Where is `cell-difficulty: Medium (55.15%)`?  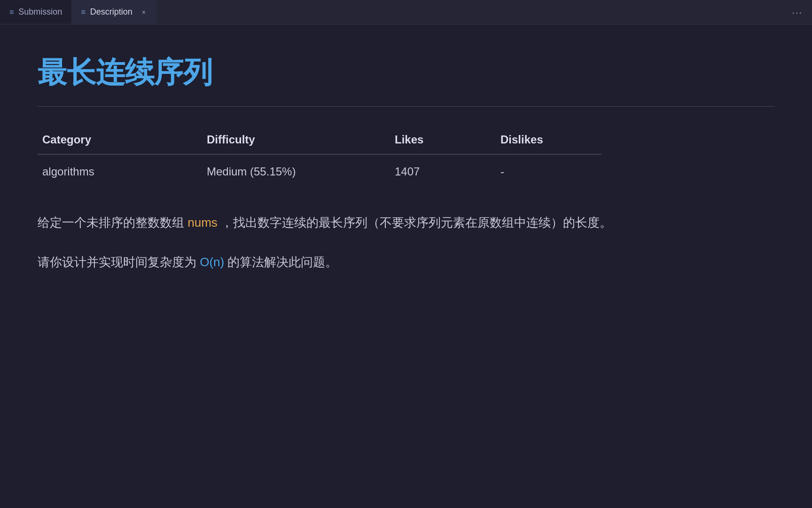
cell-difficulty: Medium (55.15%) is located at coordinates (296, 171).